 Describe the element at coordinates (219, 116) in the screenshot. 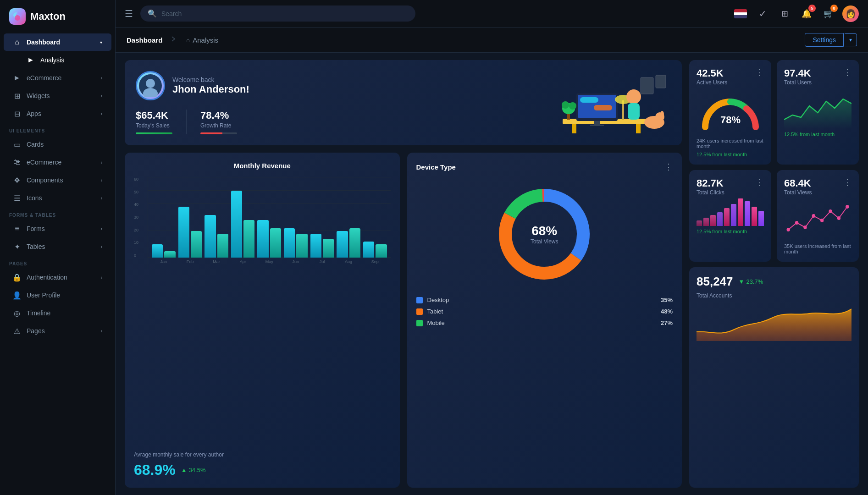

I see `growth-value: 78.4%` at that location.